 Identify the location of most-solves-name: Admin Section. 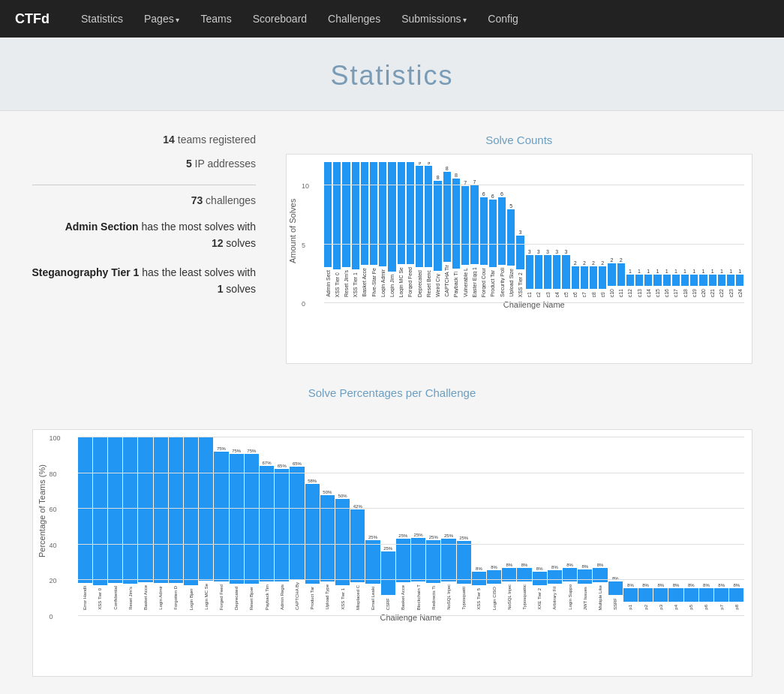
(102, 227).